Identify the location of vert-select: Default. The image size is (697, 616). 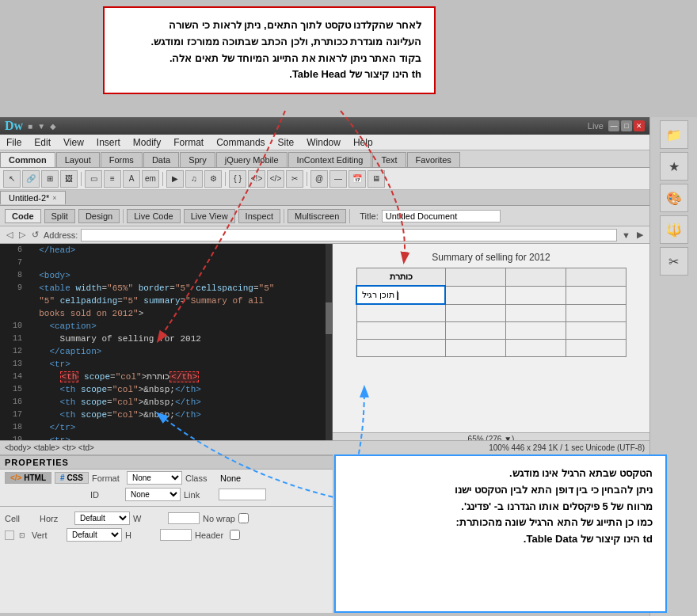
(94, 535).